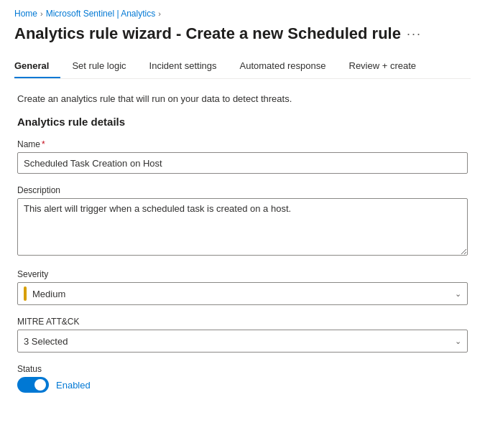  I want to click on status-value: Enabled, so click(73, 385).